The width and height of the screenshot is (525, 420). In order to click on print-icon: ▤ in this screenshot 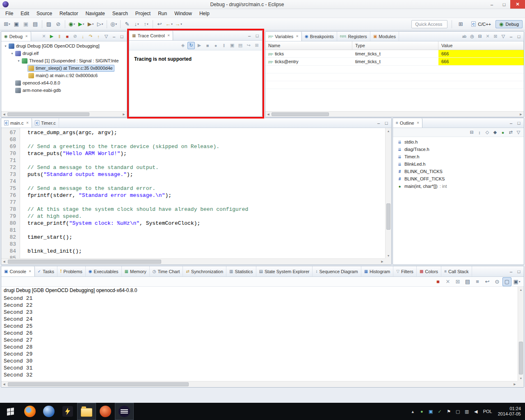, I will do `click(35, 24)`.